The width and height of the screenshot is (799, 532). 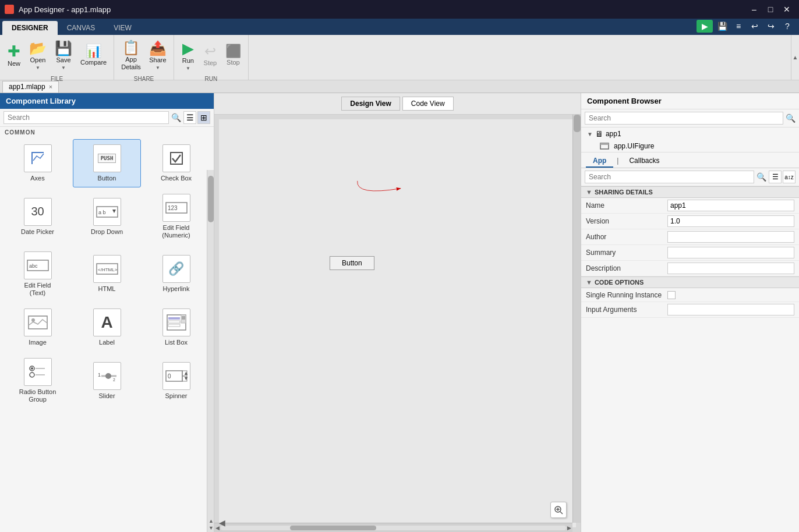 What do you see at coordinates (38, 158) in the screenshot?
I see `axes-icon-box` at bounding box center [38, 158].